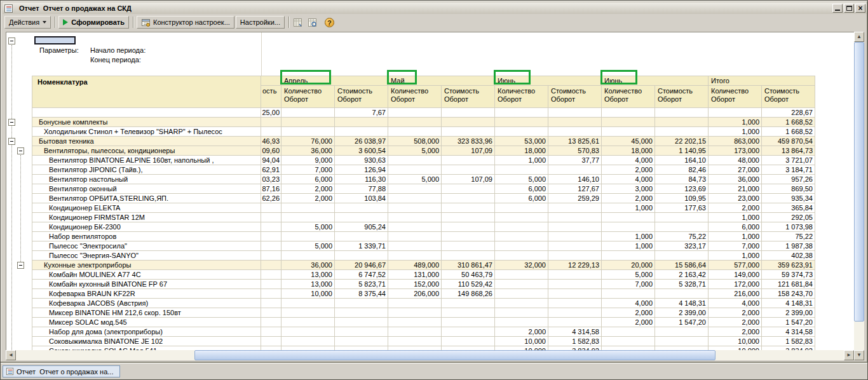  Describe the element at coordinates (682, 247) in the screenshot. I see `value-cell-s2: 323,17` at that location.